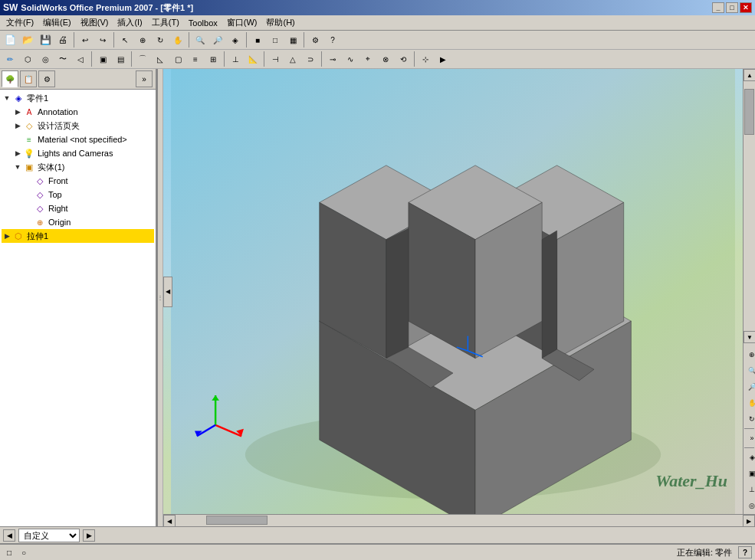 The width and height of the screenshot is (755, 560). What do you see at coordinates (9, 535) in the screenshot?
I see `bottom-prev-btn: ◀` at bounding box center [9, 535].